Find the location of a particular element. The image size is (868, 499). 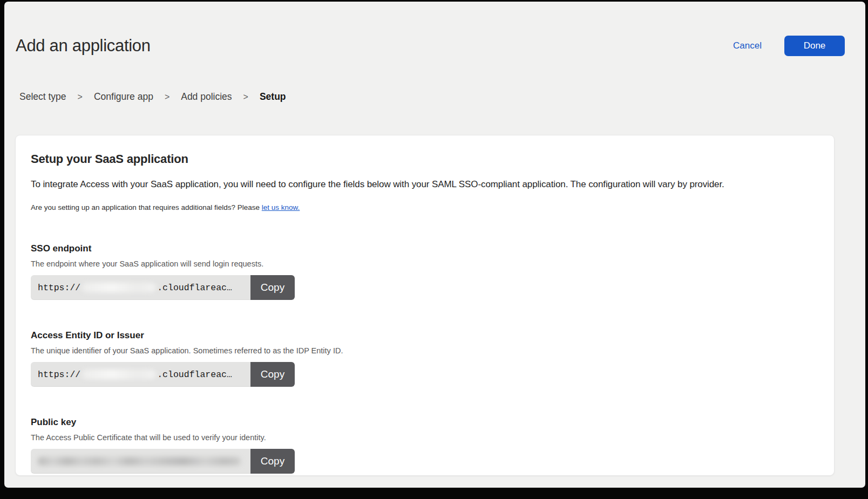

breadcrumb-item-configure-app: Configure app is located at coordinates (124, 97).